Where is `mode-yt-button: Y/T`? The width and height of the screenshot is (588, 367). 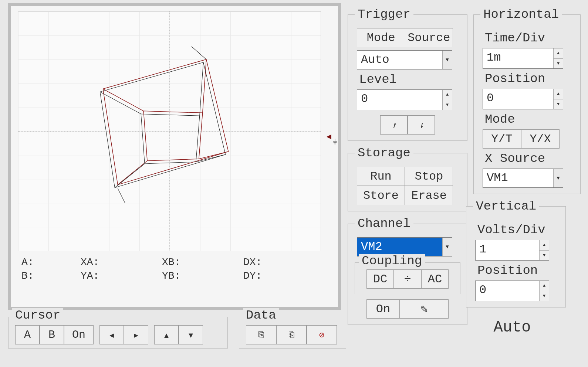
mode-yt-button: Y/T is located at coordinates (502, 139).